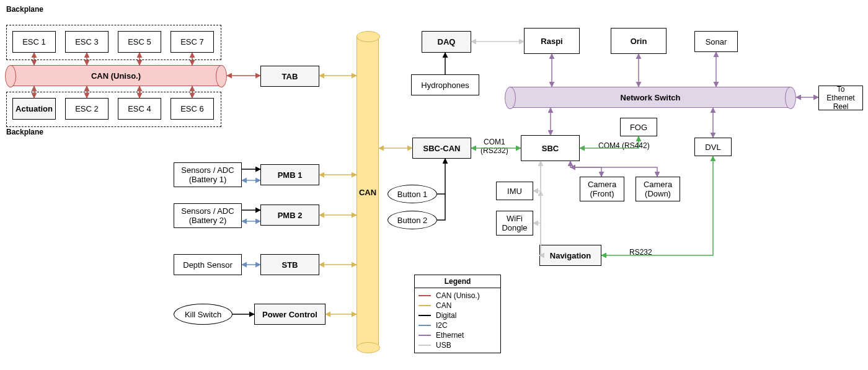 The height and width of the screenshot is (370, 868). Describe the element at coordinates (34, 109) in the screenshot. I see `actuation-node: Actuation` at that location.